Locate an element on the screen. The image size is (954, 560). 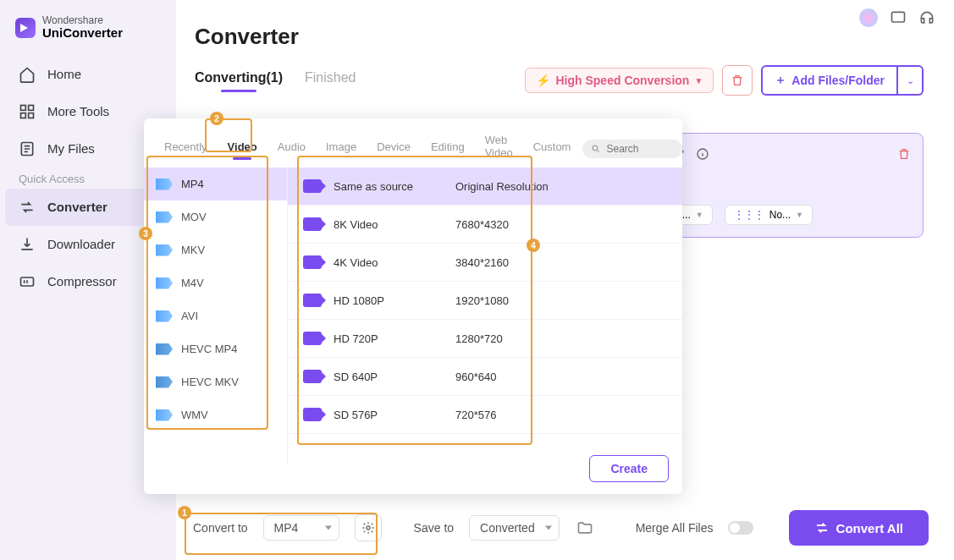
ptab-video: Video is located at coordinates (242, 149).